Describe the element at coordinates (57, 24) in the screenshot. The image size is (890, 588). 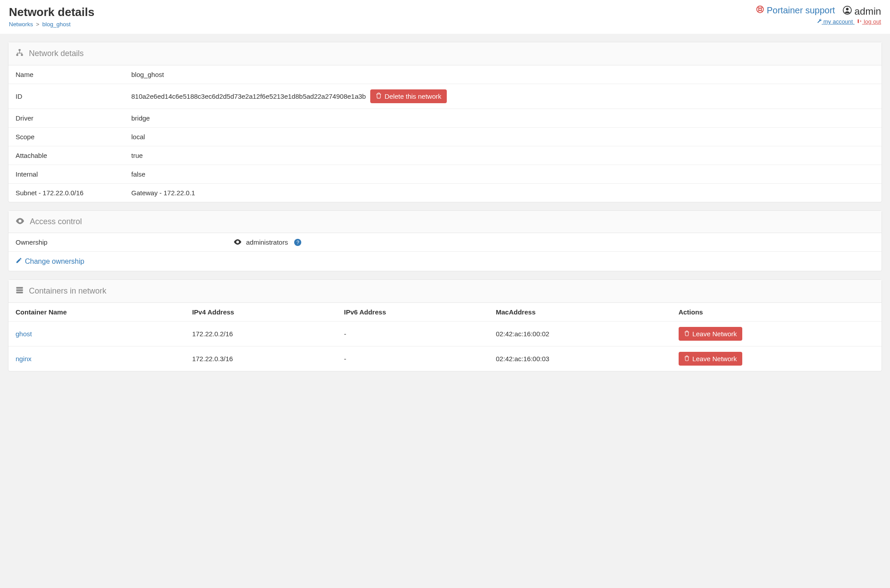
I see `breadcrumb-current: blog_ghost` at that location.